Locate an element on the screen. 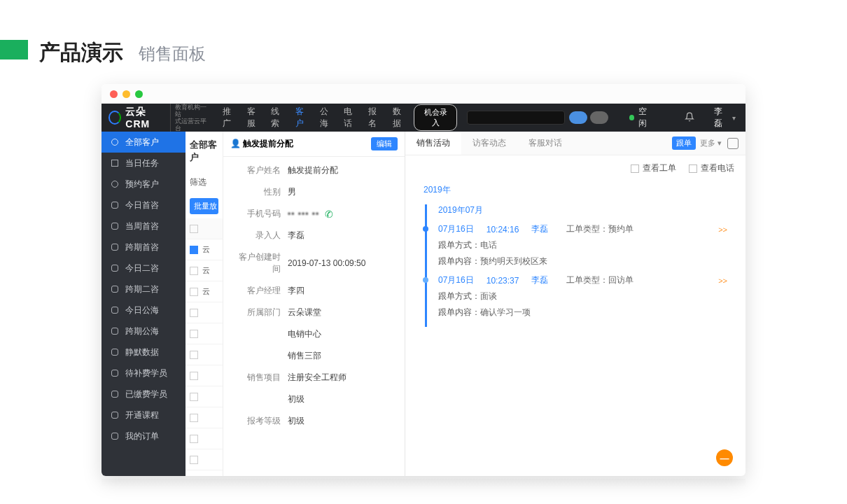 This screenshot has width=847, height=504. filter-calls: 查看电话 is located at coordinates (711, 168).